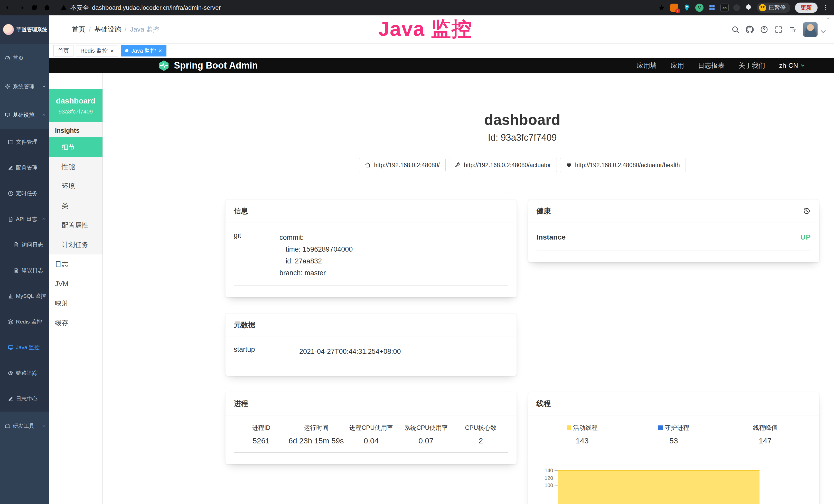 The height and width of the screenshot is (504, 834). What do you see at coordinates (24, 399) in the screenshot?
I see `sidebar-item-log-center: 日志中心` at bounding box center [24, 399].